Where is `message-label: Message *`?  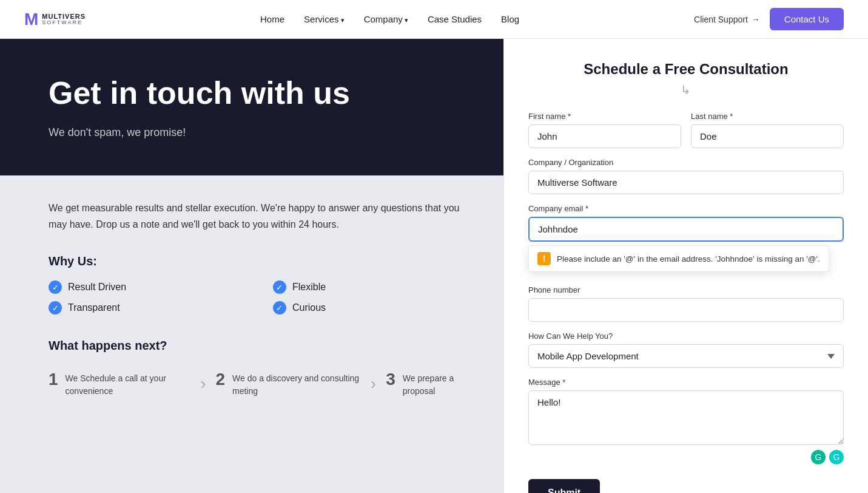 message-label: Message * is located at coordinates (686, 382).